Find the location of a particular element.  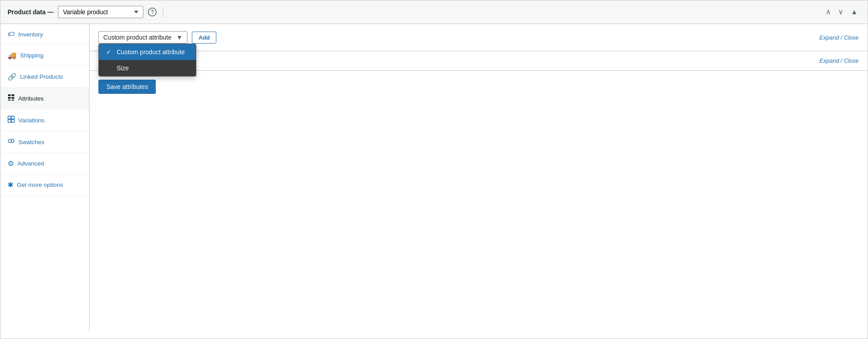

attribute-type-select: Custom product attribute ▼ is located at coordinates (143, 37).